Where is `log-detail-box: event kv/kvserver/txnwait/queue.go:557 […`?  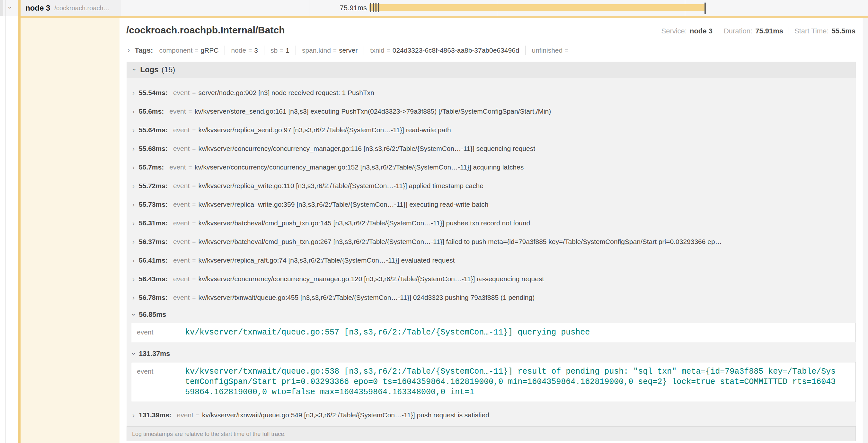
log-detail-box: event kv/kvserver/txnwait/queue.go:557 [… is located at coordinates (493, 333).